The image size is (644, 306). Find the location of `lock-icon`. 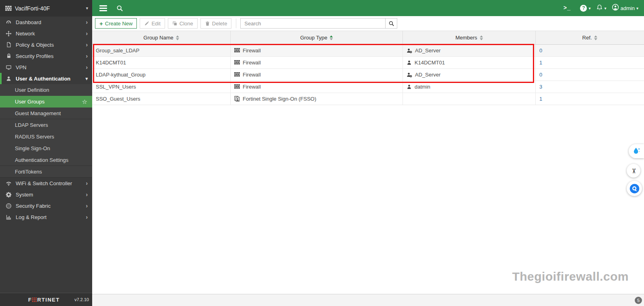

lock-icon is located at coordinates (9, 56).